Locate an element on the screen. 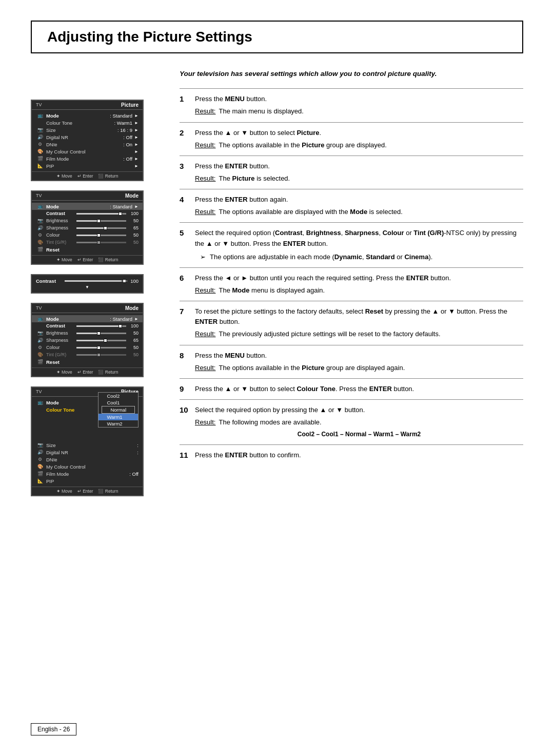  table-row: 🎬 Film Mode : Off ► is located at coordinates (87, 159).